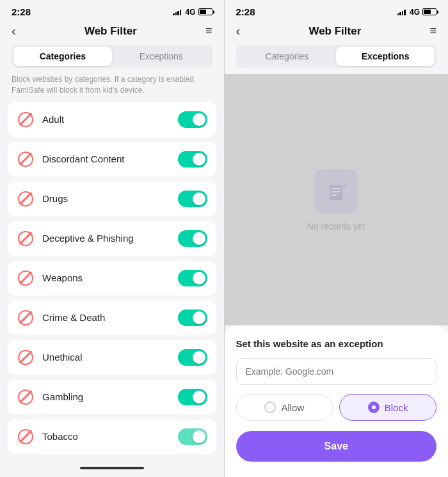  What do you see at coordinates (111, 31) in the screenshot?
I see `left-page-title: Web Filter` at bounding box center [111, 31].